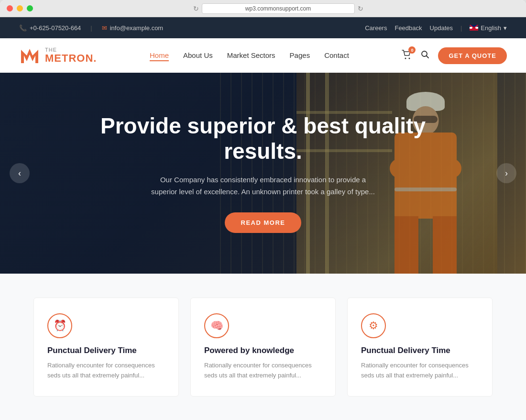  I want to click on logo-metron: METRON., so click(71, 58).